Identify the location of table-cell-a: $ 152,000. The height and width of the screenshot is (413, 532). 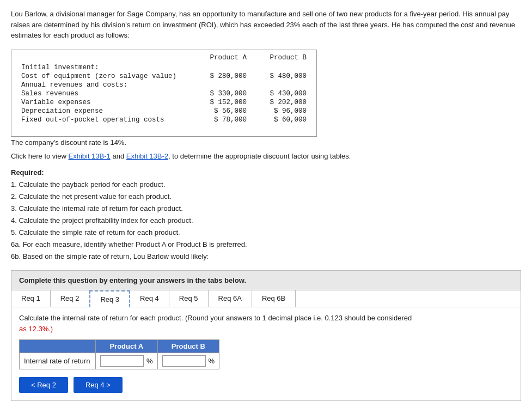
(221, 102).